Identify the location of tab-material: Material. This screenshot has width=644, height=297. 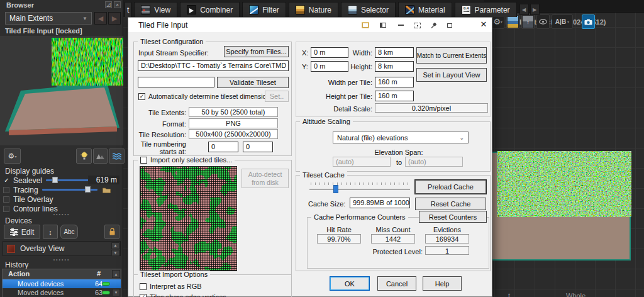
(425, 9).